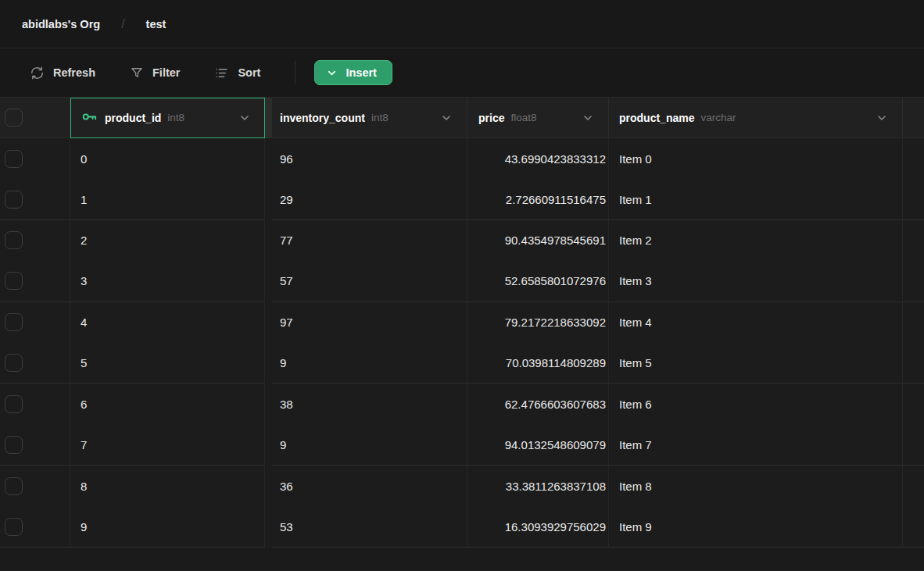  Describe the element at coordinates (167, 281) in the screenshot. I see `cell-product_id: 3` at that location.